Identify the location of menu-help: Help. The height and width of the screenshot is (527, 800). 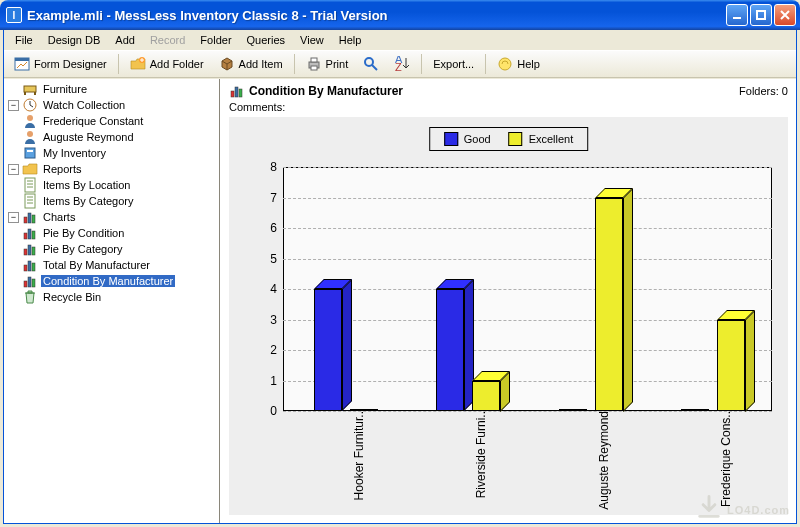
(350, 40).